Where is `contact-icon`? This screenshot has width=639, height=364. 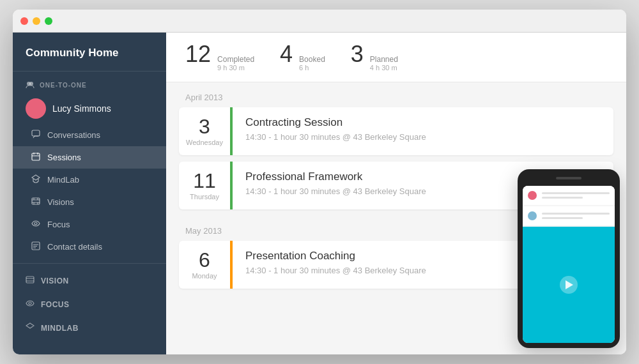 contact-icon is located at coordinates (36, 246).